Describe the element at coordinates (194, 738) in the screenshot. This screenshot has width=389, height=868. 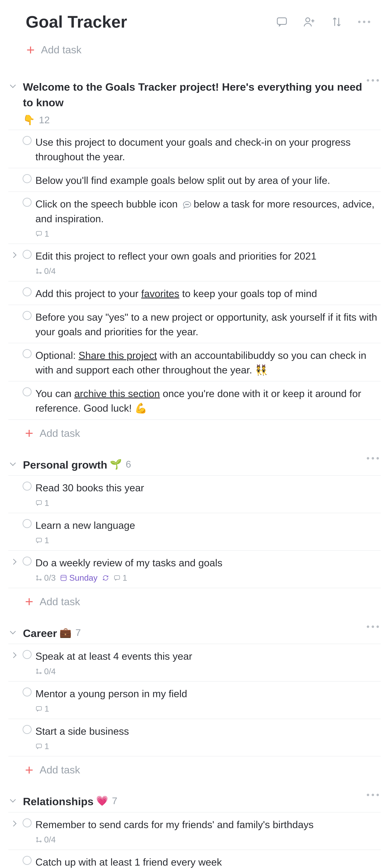
I see `task-row: Start a side business1` at that location.